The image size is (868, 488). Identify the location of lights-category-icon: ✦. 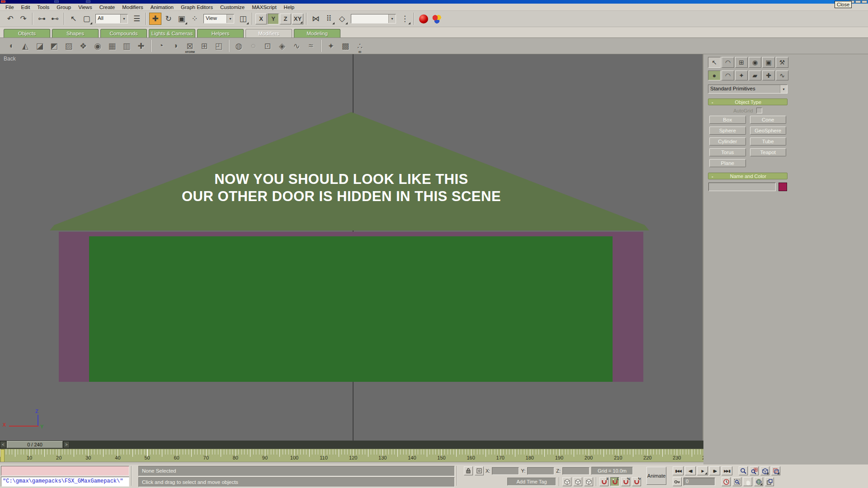
(741, 75).